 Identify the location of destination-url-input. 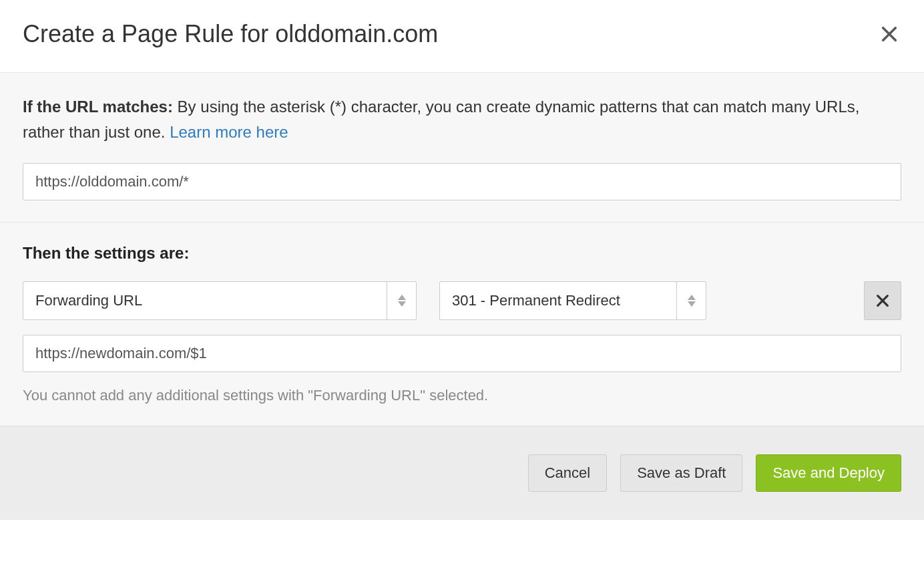
(462, 353).